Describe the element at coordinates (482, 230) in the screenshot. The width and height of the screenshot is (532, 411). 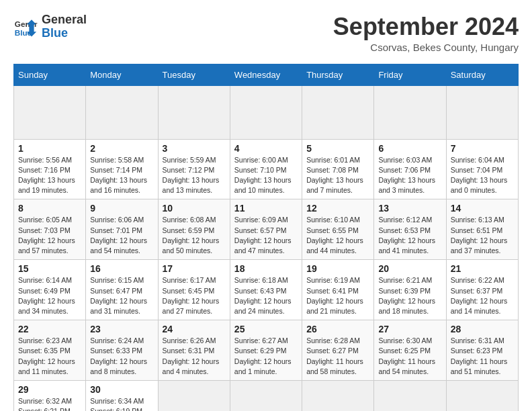
I see `calendar-day-cell: 14Sunrise: 6:13 AM Sunset: 6:51 PM Dayli…` at that location.